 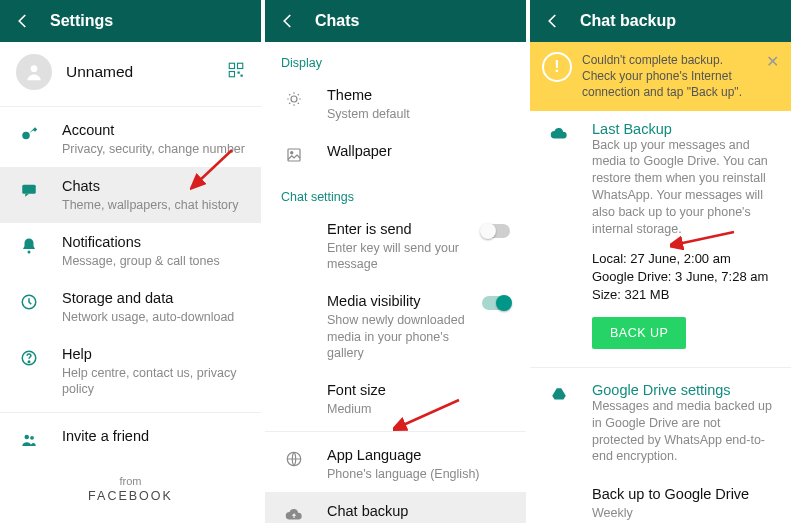 What do you see at coordinates (337, 21) in the screenshot?
I see `appbar-title: Chats` at bounding box center [337, 21].